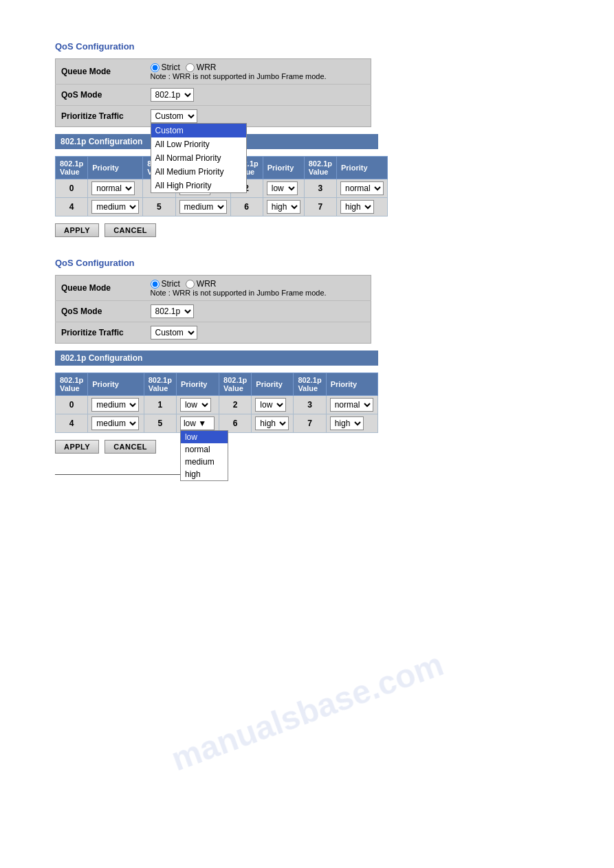 The height and width of the screenshot is (868, 614). I want to click on wrr-label-2: WRR, so click(206, 284).